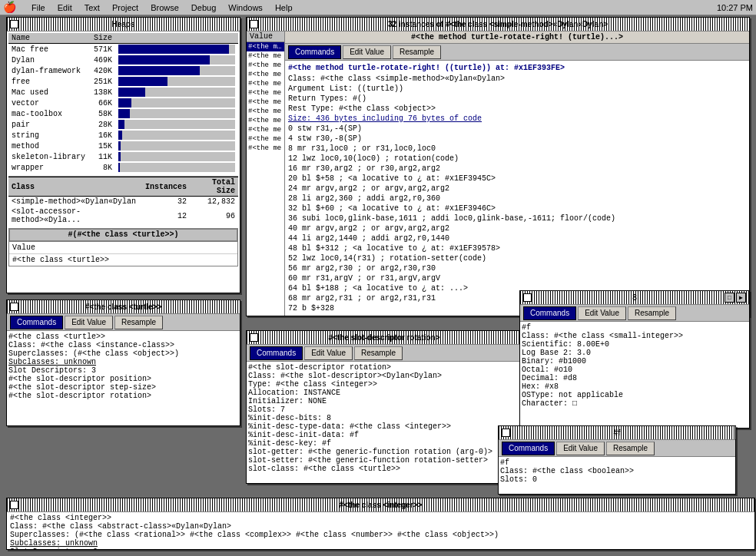 This screenshot has width=756, height=556. Describe the element at coordinates (123, 114) in the screenshot. I see `heap-row: mac-toolbox58K` at that location.